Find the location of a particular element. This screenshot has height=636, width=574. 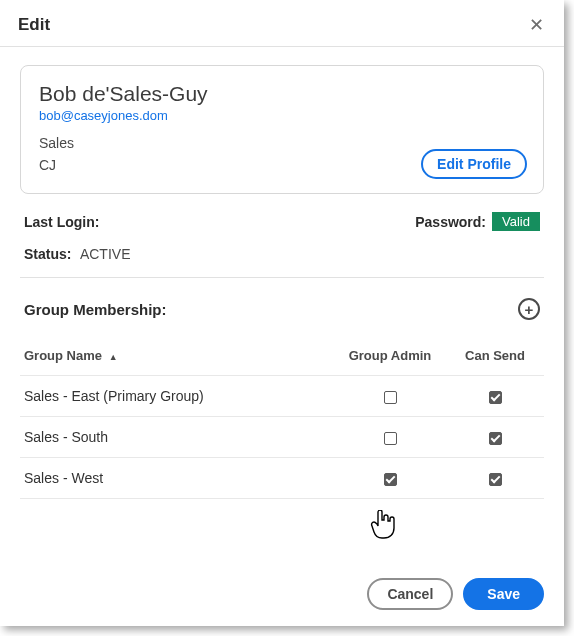

column-group-name-label: Group Name is located at coordinates (63, 356).